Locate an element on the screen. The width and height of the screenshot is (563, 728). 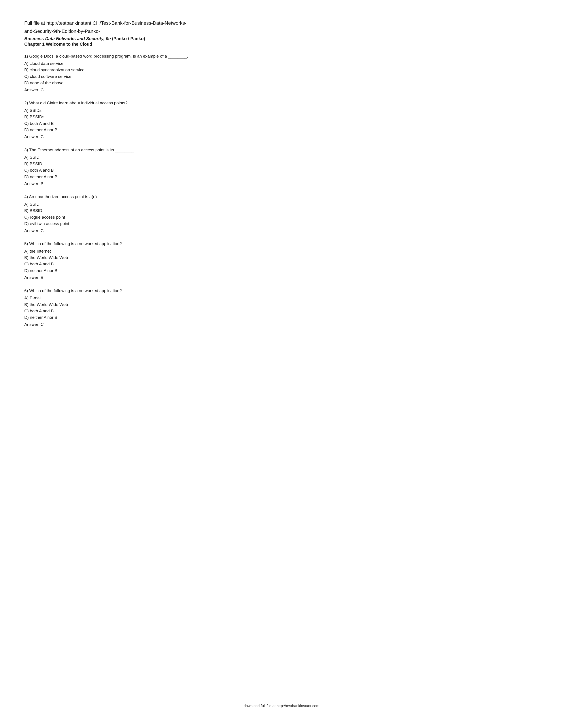
page-footer: download full file at http://testbankins… is located at coordinates (282, 706).